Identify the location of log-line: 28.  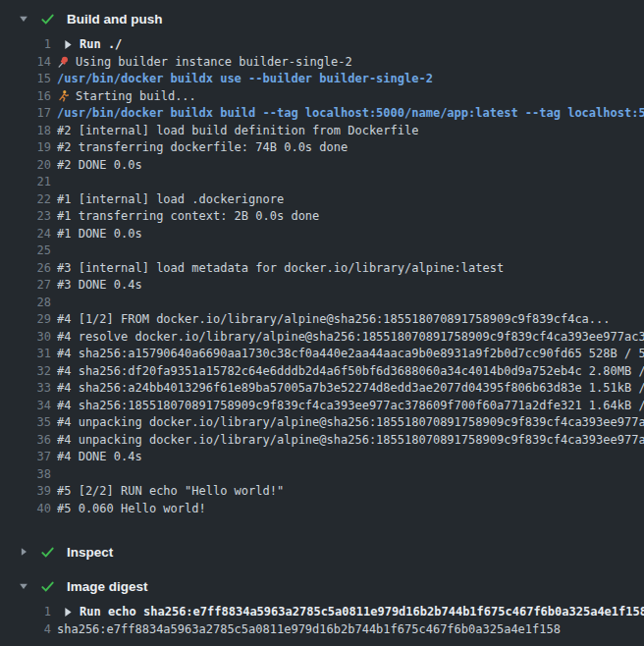
(322, 303).